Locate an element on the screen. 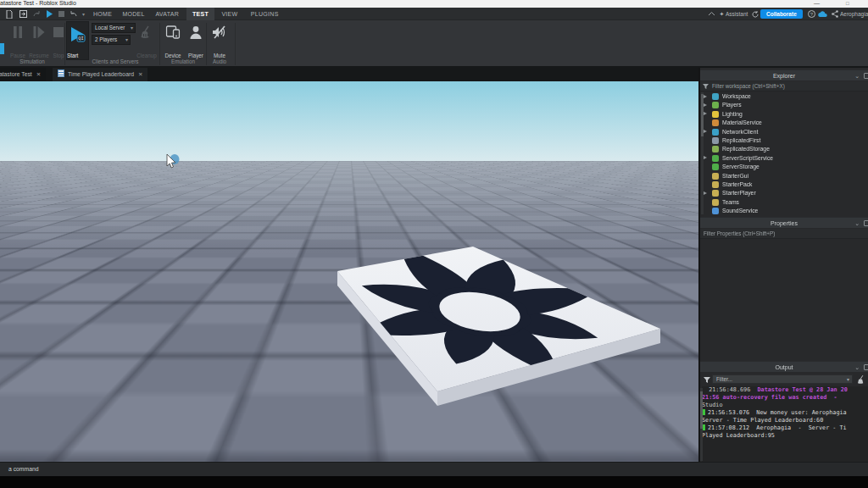 This screenshot has width=868, height=488. properties-filter: Filter Properties (Ctrl+Shift+P) is located at coordinates (784, 234).